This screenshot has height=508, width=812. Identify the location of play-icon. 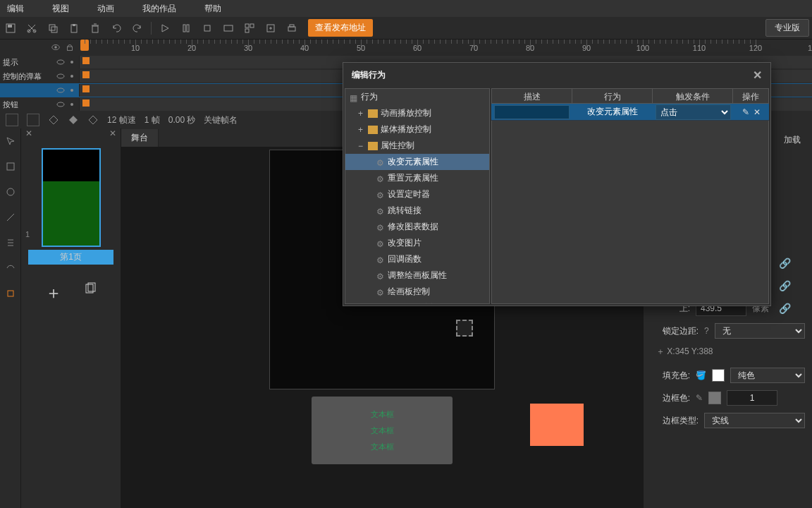
(165, 28).